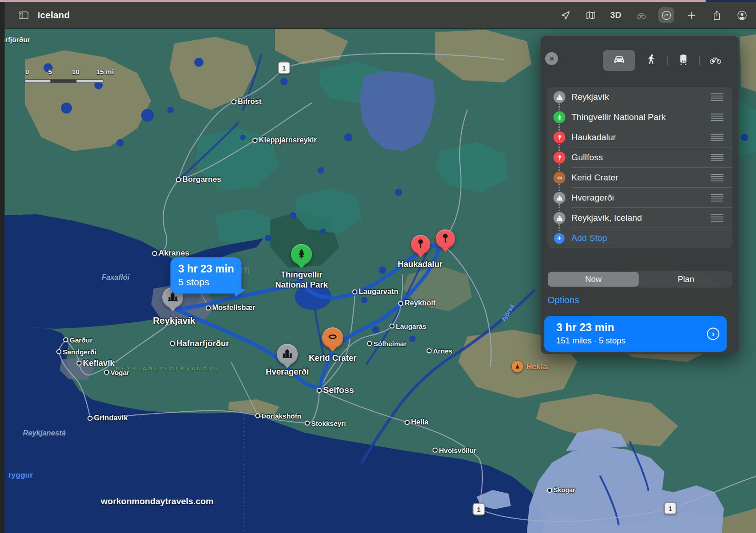 This screenshot has height=533, width=756. Describe the element at coordinates (157, 501) in the screenshot. I see `watermark-text: workonmondaytravels.com` at that location.